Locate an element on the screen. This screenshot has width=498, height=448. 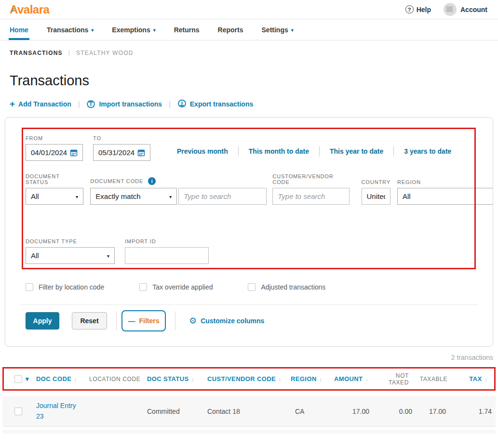
gear-icon: ⚙ is located at coordinates (193, 321).